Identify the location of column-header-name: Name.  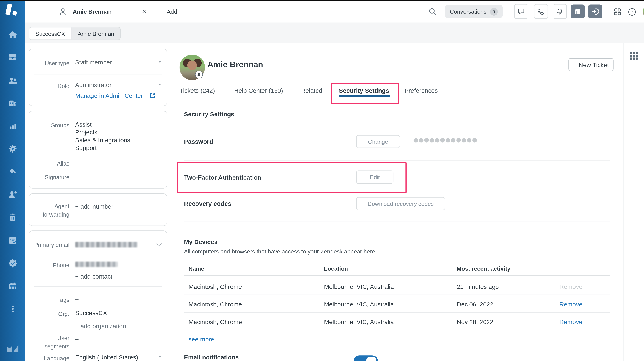
(196, 268).